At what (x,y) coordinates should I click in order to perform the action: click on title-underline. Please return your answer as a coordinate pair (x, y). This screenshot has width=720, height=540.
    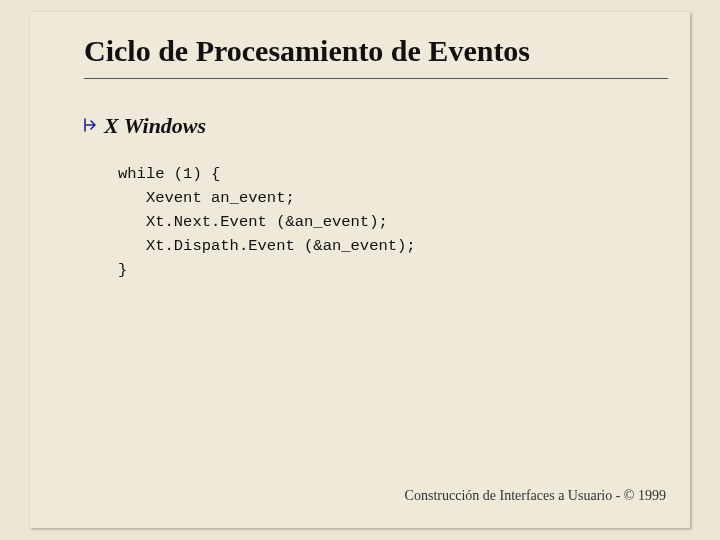
    Looking at the image, I should click on (376, 78).